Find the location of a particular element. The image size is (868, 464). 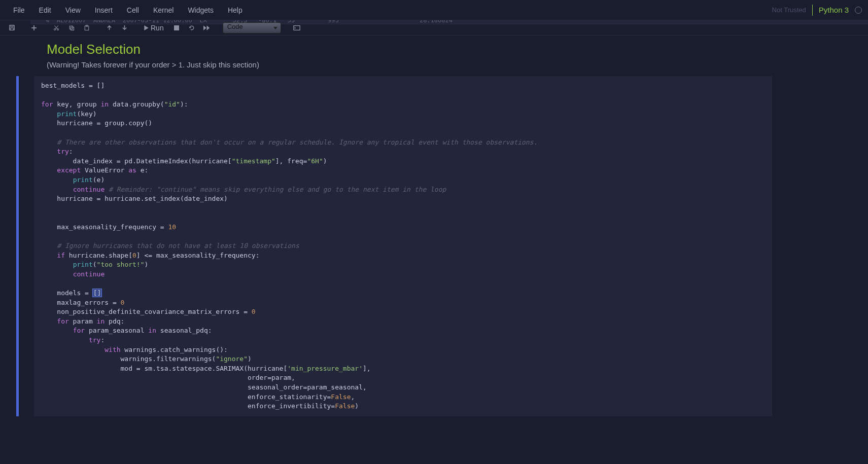

kernel-separator is located at coordinates (813, 10).